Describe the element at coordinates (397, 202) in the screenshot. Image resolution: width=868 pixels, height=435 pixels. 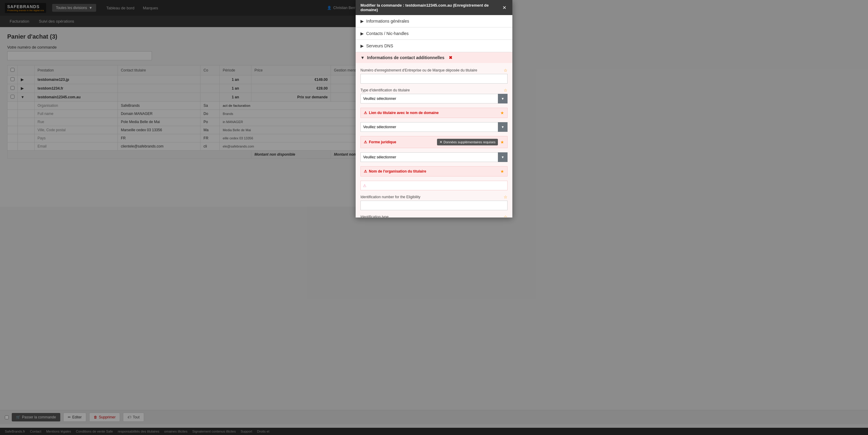
I see `field-eligibility-number: Identification number for the Eligibilit…` at that location.